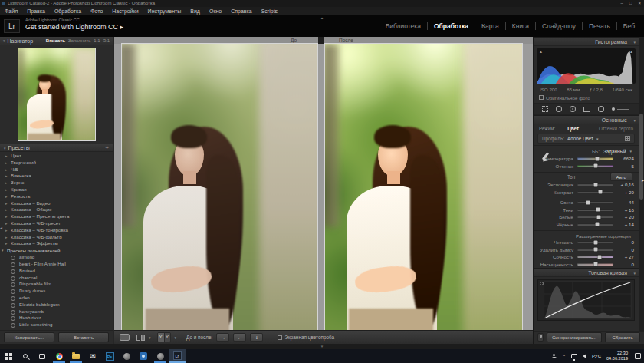 The width and height of the screenshot is (644, 363). What do you see at coordinates (554, 356) in the screenshot?
I see `tray-user-icon` at bounding box center [554, 356].